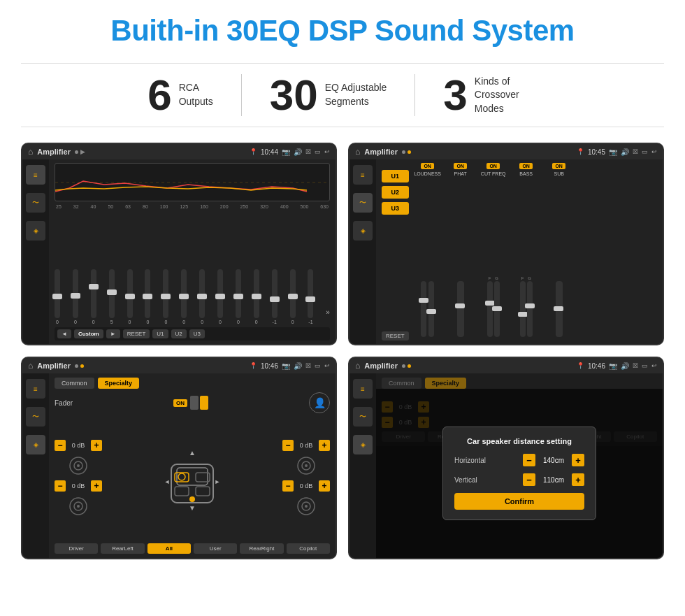  What do you see at coordinates (327, 366) in the screenshot?
I see `back-icon-3: ↩` at bounding box center [327, 366].